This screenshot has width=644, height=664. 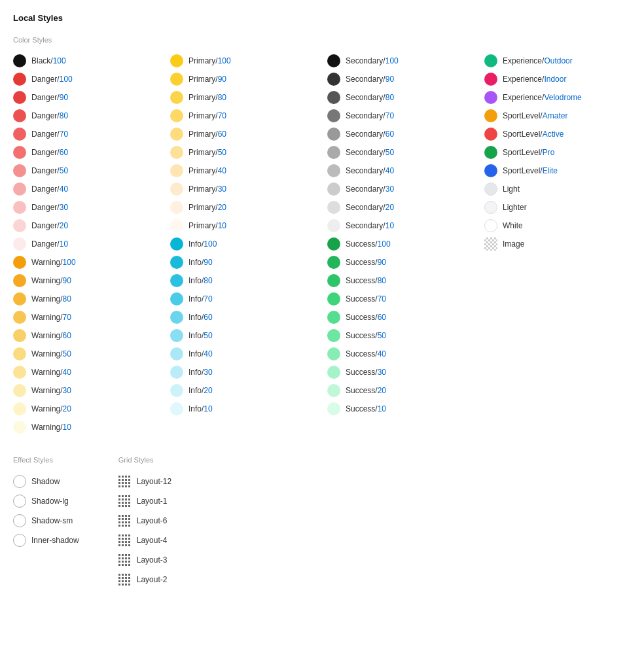 I want to click on color-item: Success/30, so click(x=406, y=372).